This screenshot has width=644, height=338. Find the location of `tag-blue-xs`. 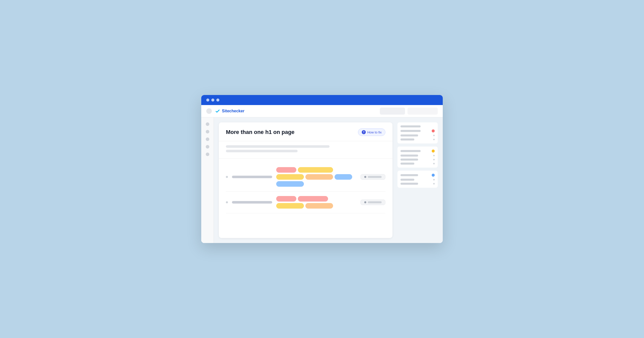

tag-blue-xs is located at coordinates (343, 177).